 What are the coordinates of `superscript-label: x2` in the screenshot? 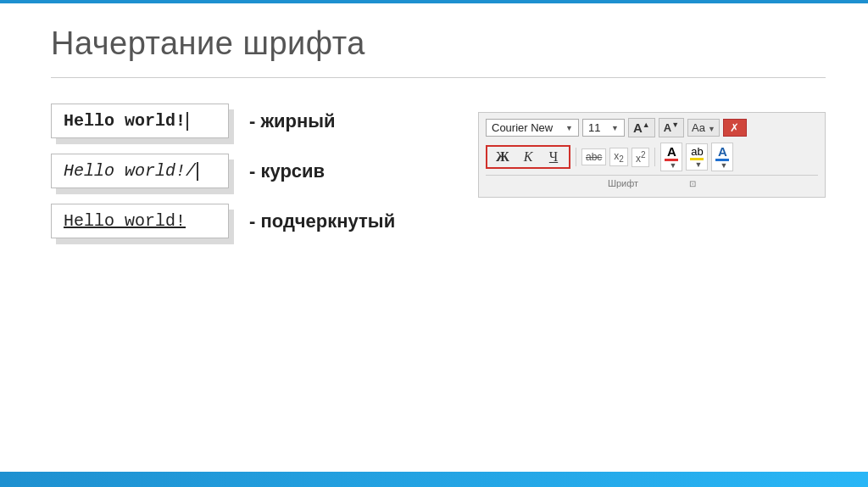 It's located at (641, 159).